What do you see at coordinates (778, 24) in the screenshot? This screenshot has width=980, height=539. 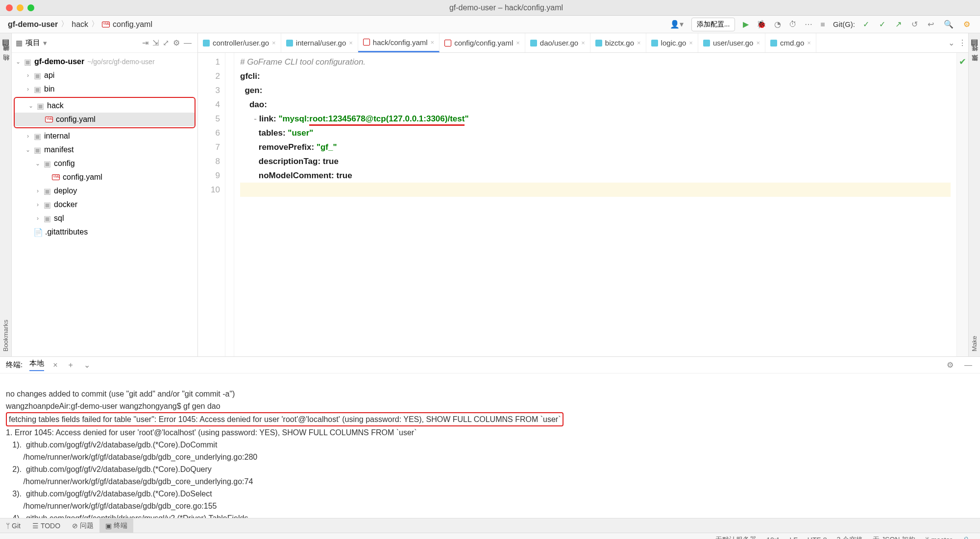 I see `coverage-icon: ◔` at bounding box center [778, 24].